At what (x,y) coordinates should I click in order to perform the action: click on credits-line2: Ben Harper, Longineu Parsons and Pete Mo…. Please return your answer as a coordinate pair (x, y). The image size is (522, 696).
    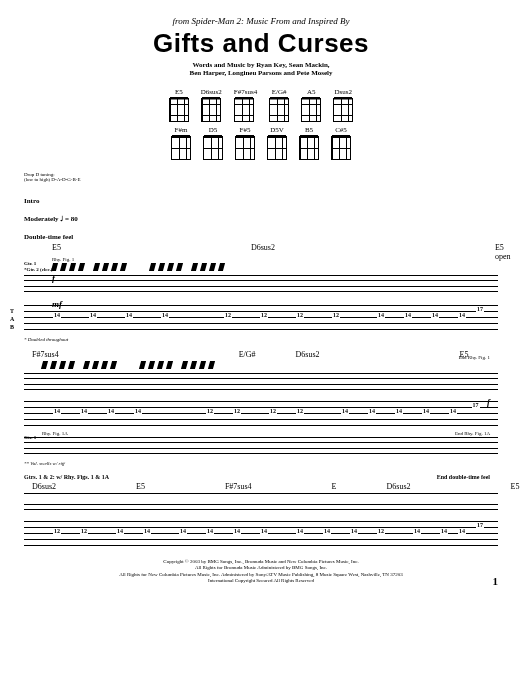
    Looking at the image, I should click on (260, 73).